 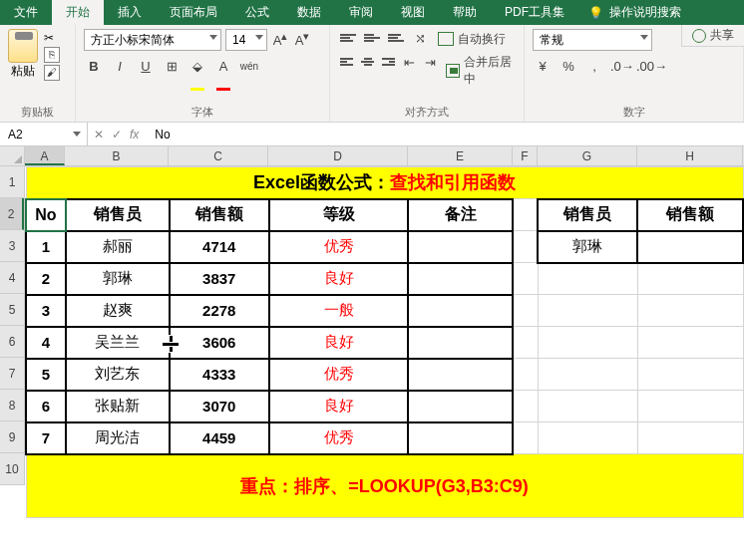 What do you see at coordinates (117, 155) in the screenshot?
I see `column-header-B: B` at bounding box center [117, 155].